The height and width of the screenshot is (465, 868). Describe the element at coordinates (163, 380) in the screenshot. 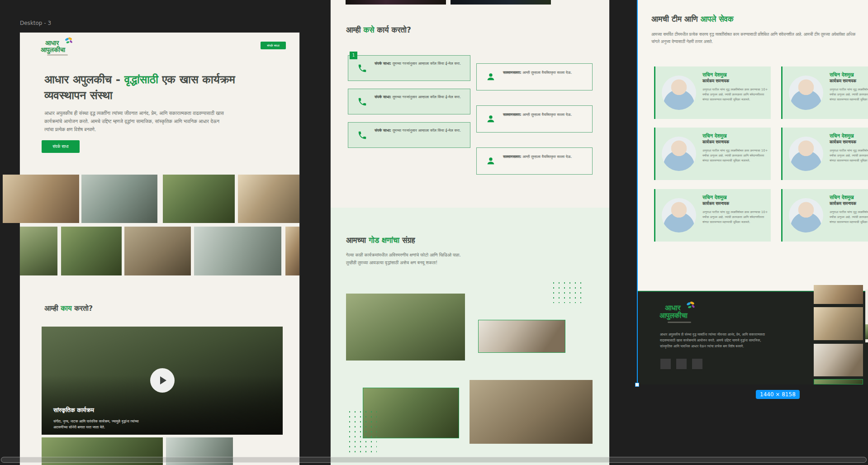

I see `play-icon` at that location.